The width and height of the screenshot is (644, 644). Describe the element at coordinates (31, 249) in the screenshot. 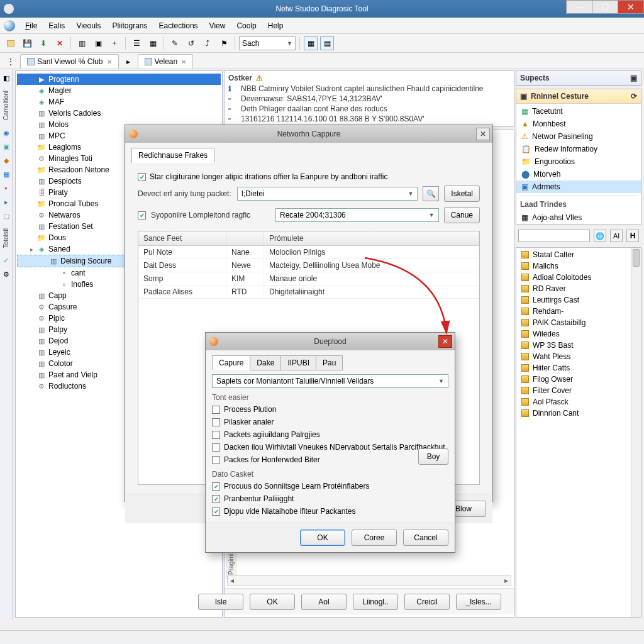

I see `expand-icon: ▸` at that location.